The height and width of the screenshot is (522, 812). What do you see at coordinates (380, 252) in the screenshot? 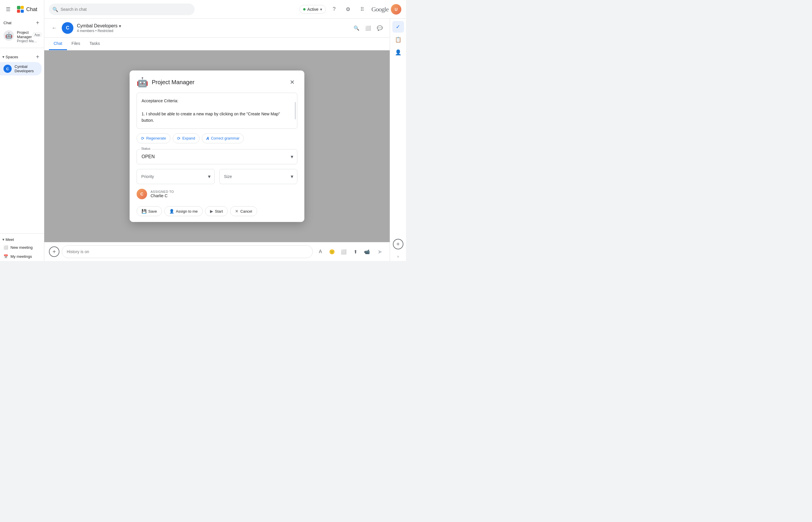
I see `send-button: ➤` at bounding box center [380, 252].